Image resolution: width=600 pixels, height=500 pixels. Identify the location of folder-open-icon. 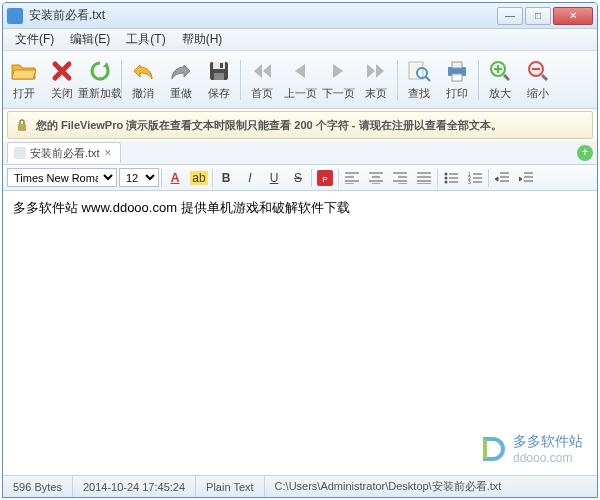
(24, 71).